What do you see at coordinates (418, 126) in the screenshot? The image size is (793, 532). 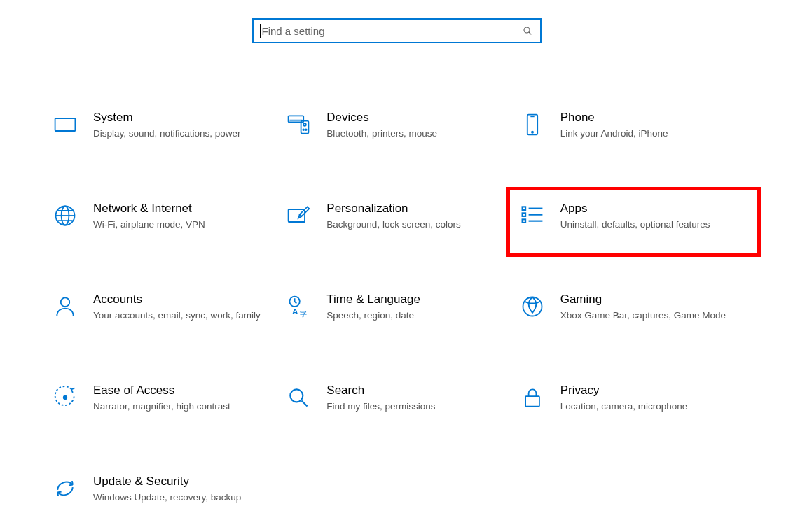 I see `tile-text: Devices Bluetooth, printers, mouse` at bounding box center [418, 126].